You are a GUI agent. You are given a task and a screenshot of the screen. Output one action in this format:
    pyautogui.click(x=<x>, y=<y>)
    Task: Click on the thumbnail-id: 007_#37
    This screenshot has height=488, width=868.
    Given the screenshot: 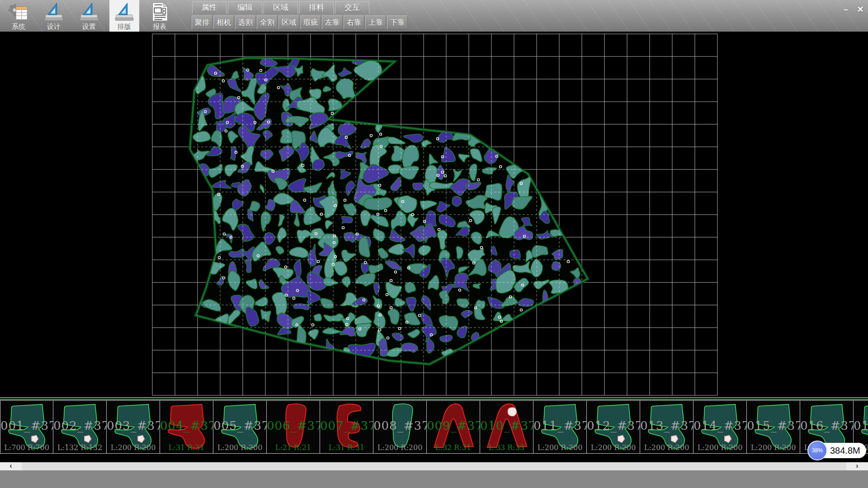 What is the action you would take?
    pyautogui.click(x=346, y=426)
    